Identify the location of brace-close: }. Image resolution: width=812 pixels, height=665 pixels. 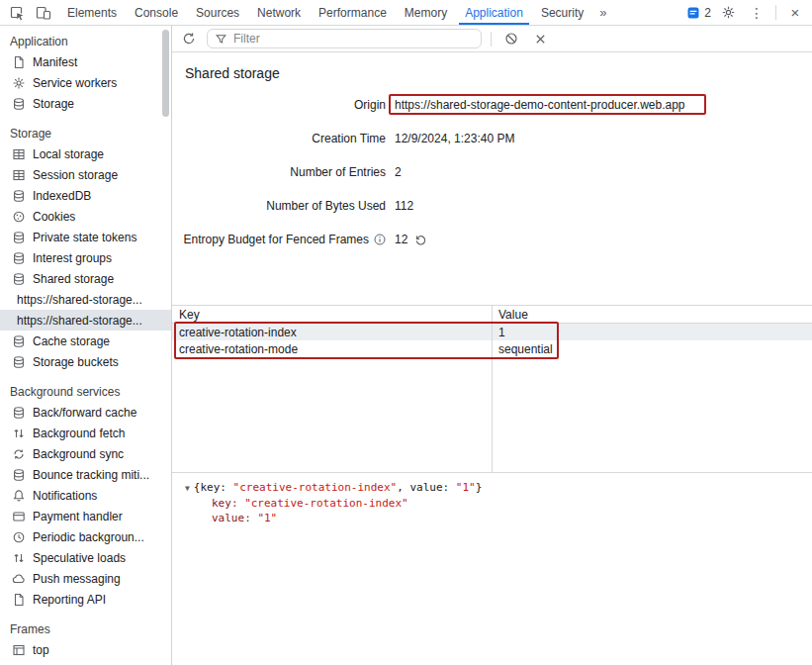
(479, 487).